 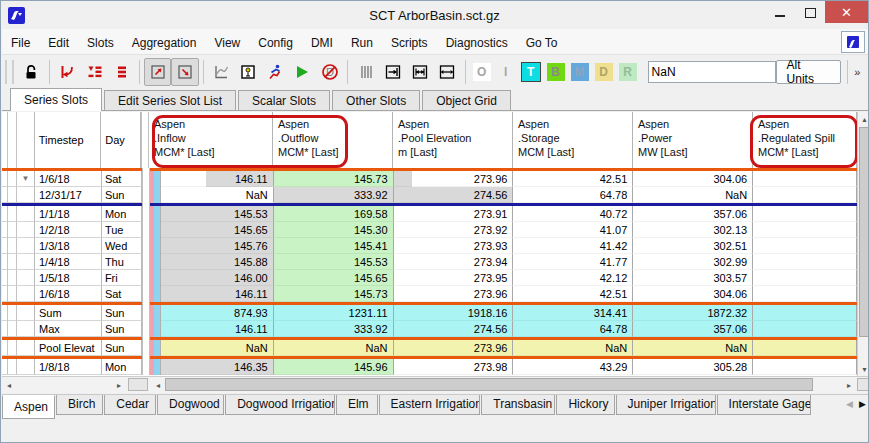 What do you see at coordinates (68, 72) in the screenshot?
I see `goto-slot-button` at bounding box center [68, 72].